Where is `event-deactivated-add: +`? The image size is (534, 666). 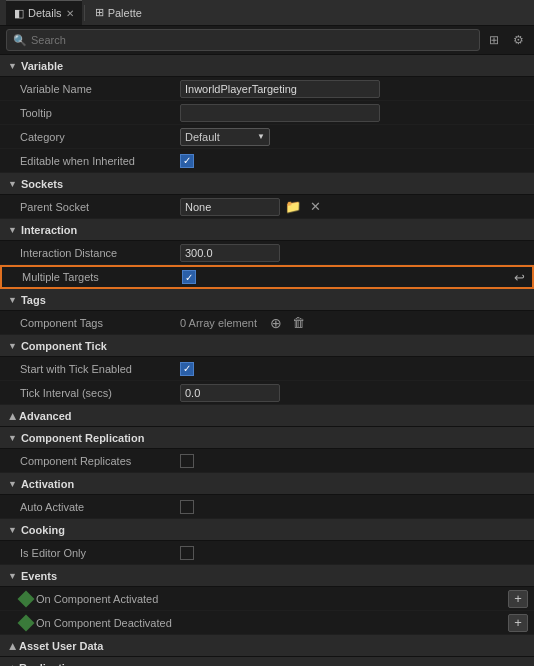
event-deactivated-add: + is located at coordinates (518, 623).